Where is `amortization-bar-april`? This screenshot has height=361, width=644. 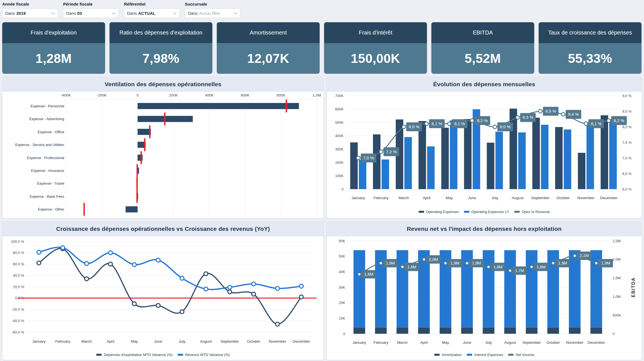 amortization-bar-april is located at coordinates (424, 331).